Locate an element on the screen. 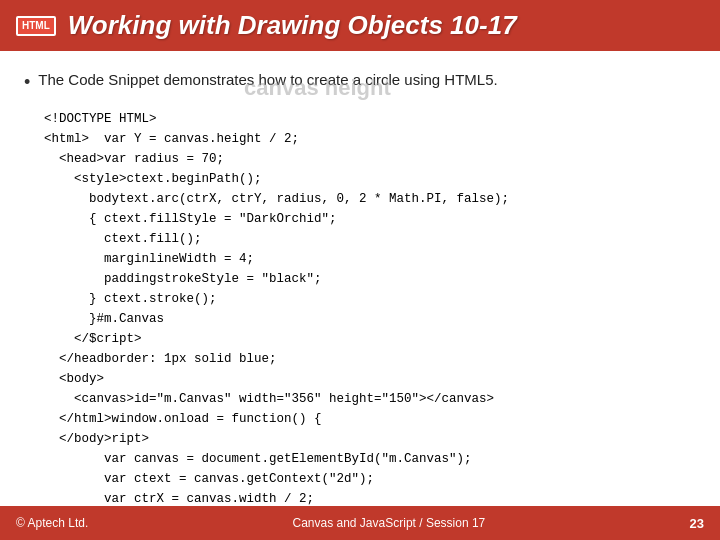  header-bar: HTML Working with Drawing Objects 10-17 is located at coordinates (360, 26).